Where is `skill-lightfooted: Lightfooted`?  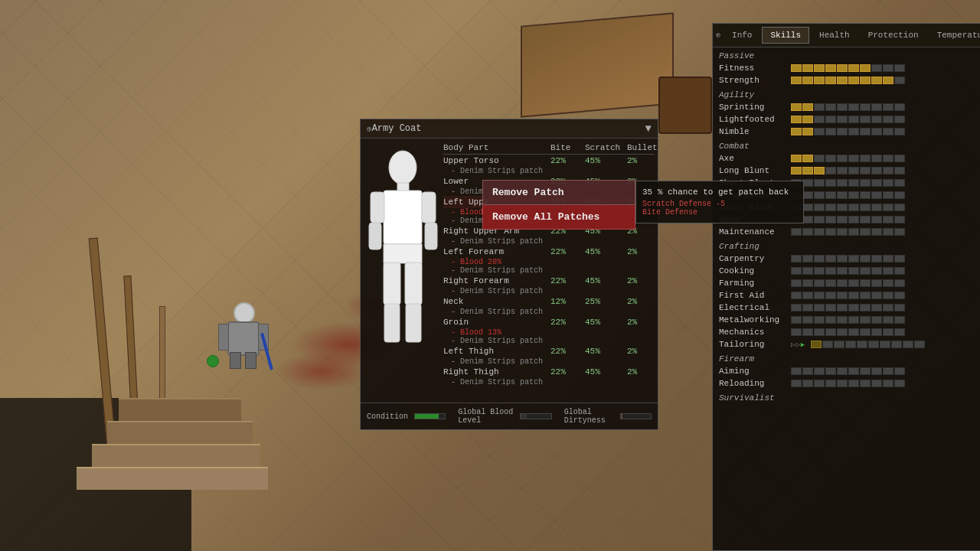 skill-lightfooted: Lightfooted is located at coordinates (847, 119).